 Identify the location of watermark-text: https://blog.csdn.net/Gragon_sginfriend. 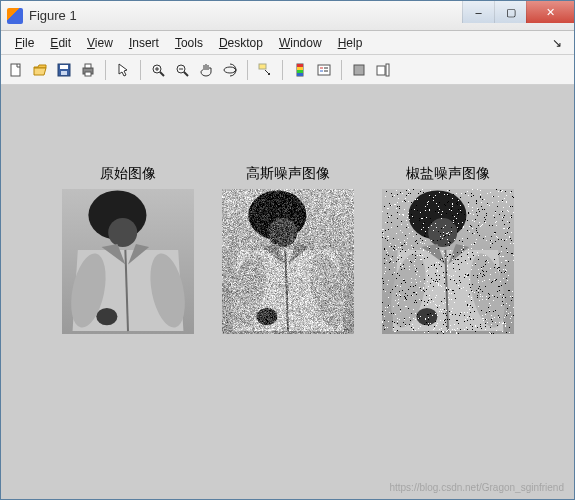
(476, 488).